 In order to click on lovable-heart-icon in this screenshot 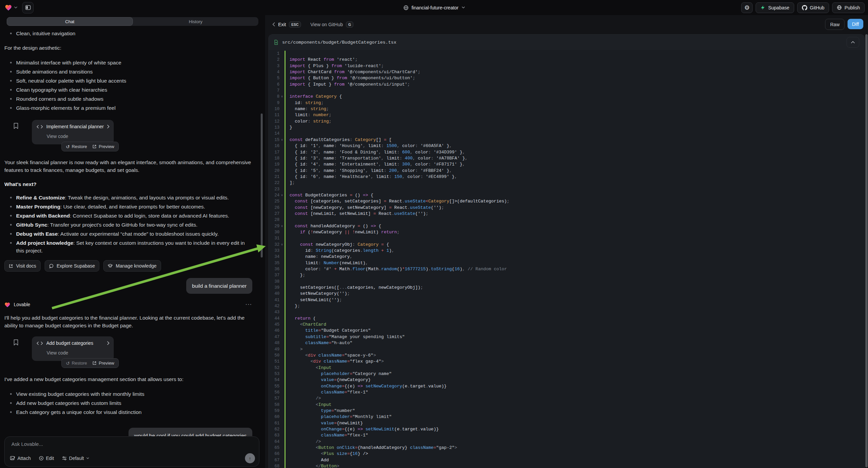, I will do `click(7, 305)`.